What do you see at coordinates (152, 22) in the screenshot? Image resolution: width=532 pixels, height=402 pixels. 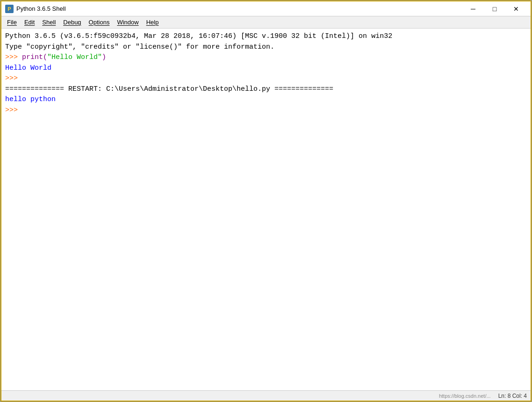 I see `menu-help: Help` at bounding box center [152, 22].